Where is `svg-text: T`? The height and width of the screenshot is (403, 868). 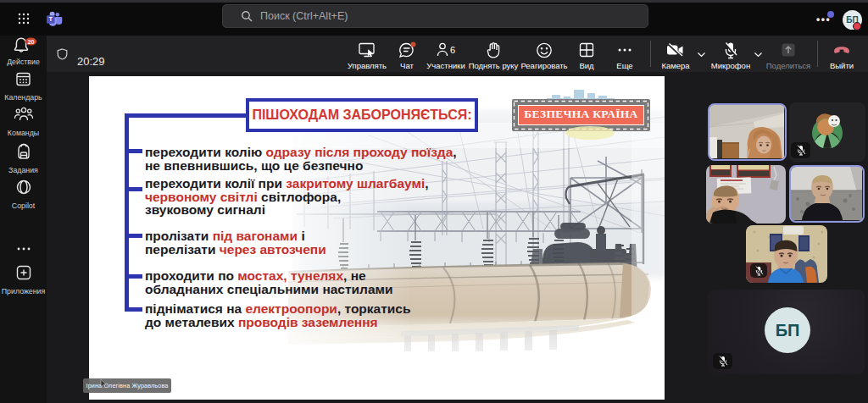 svg-text: T is located at coordinates (51, 19).